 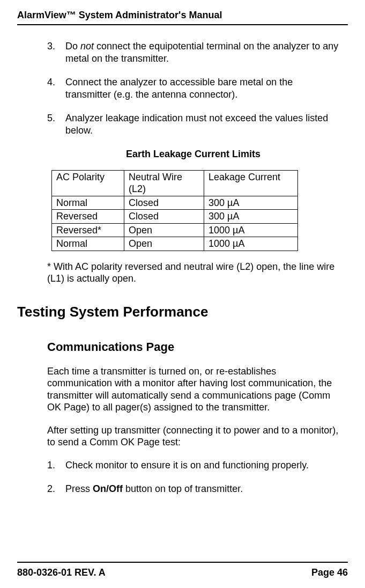 I want to click on paragraph: After setting up transmitter (connecting…, so click(x=193, y=437).